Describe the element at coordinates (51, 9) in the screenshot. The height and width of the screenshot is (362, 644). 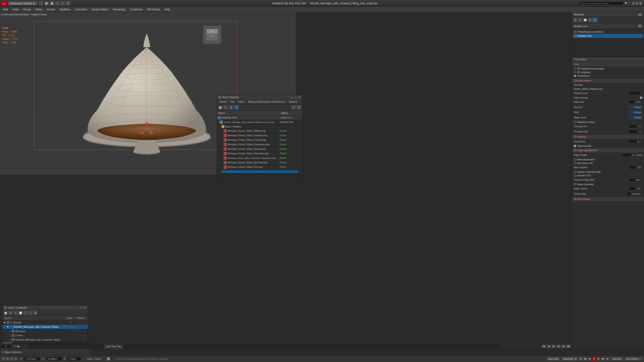
I see `menu-create: Create` at that location.